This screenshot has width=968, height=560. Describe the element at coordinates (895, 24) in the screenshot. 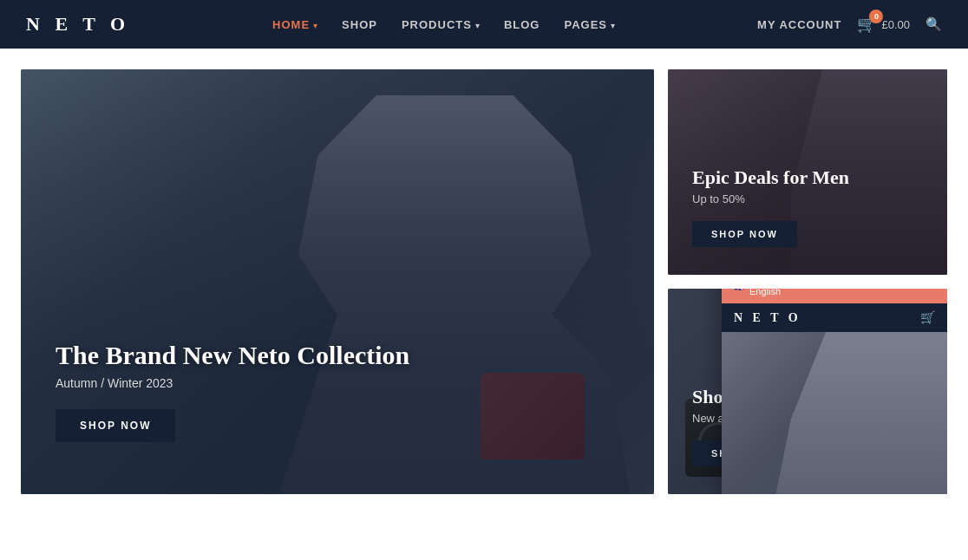

I see `cart-price: £0.00` at that location.